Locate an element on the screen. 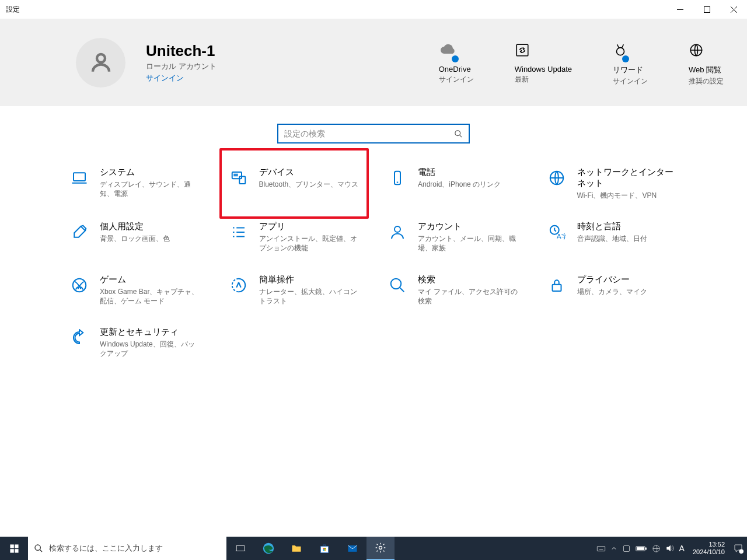 The width and height of the screenshot is (747, 560). card-update-security: 更新とセキュリティWindows Update、回復、バックアップ is located at coordinates (135, 342).